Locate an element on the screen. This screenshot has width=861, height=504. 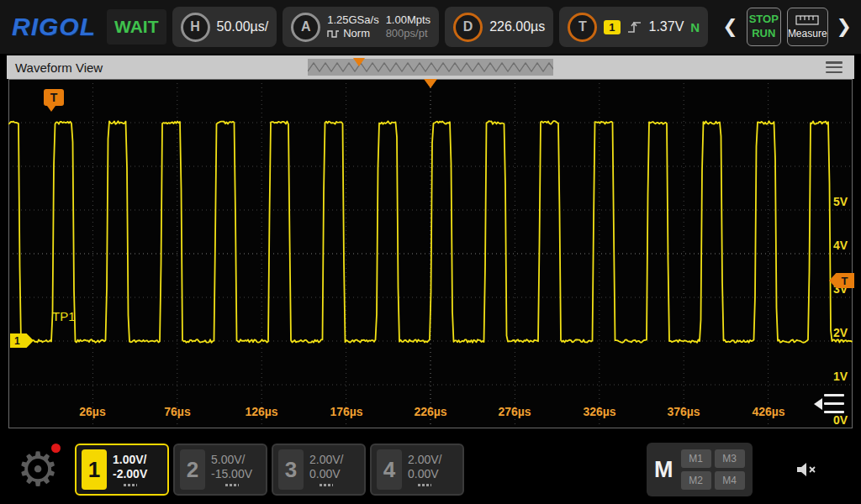
ruler-icon is located at coordinates (807, 20).